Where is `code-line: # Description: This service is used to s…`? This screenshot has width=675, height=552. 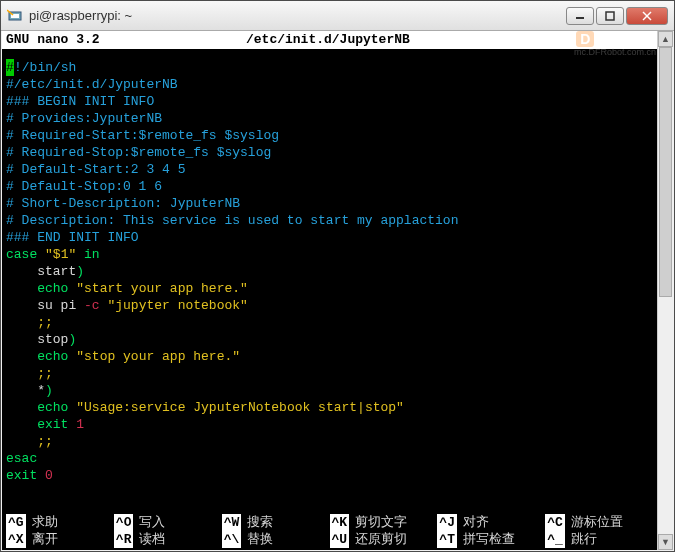 code-line: # Description: This service is used to s… is located at coordinates (330, 220).